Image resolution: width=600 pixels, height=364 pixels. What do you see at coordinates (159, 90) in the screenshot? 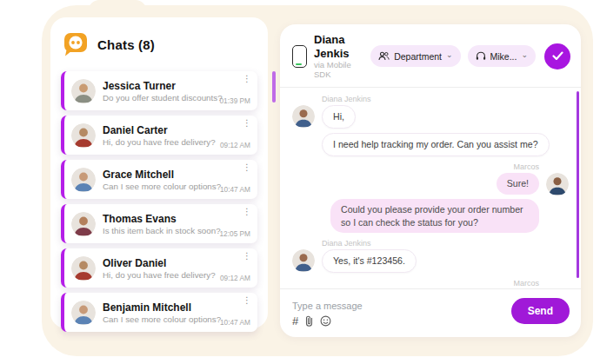
I see `chat-list-item: Jessica TurnerDo you offer student disco…` at bounding box center [159, 90].